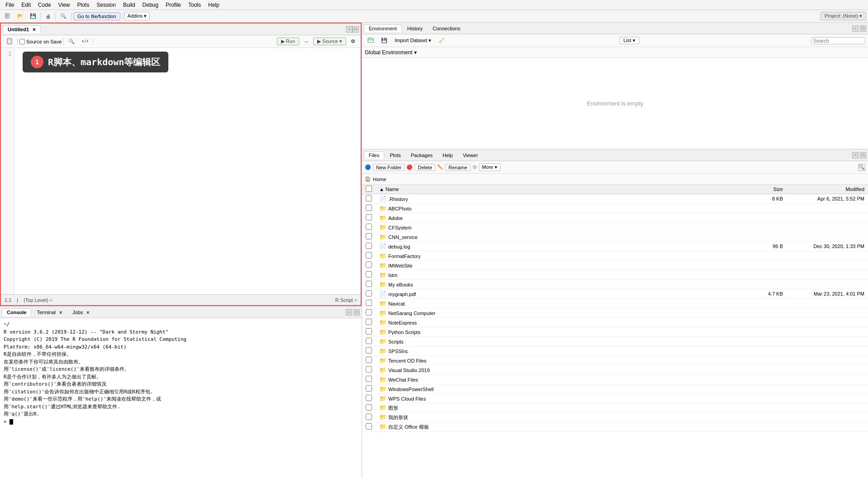 This screenshot has height=478, width=868. I want to click on cell-name: 📁WPS Cloud Files, so click(563, 398).